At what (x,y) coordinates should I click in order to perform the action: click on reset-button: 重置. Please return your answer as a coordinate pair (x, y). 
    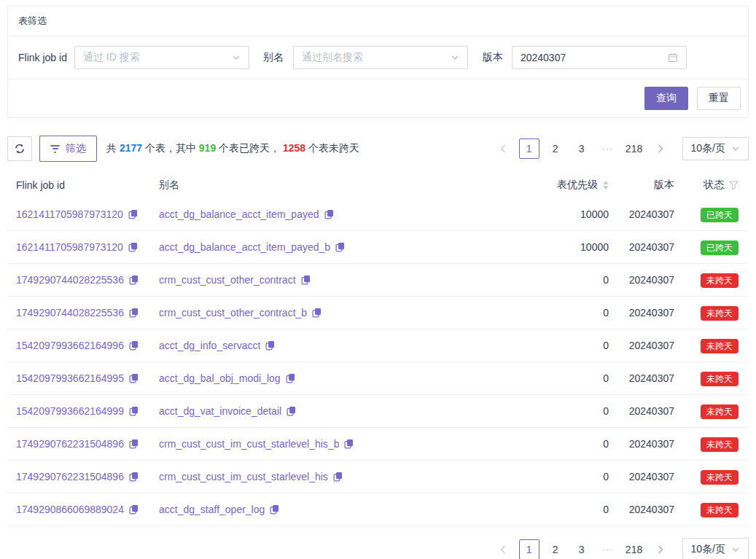
    Looking at the image, I should click on (719, 98).